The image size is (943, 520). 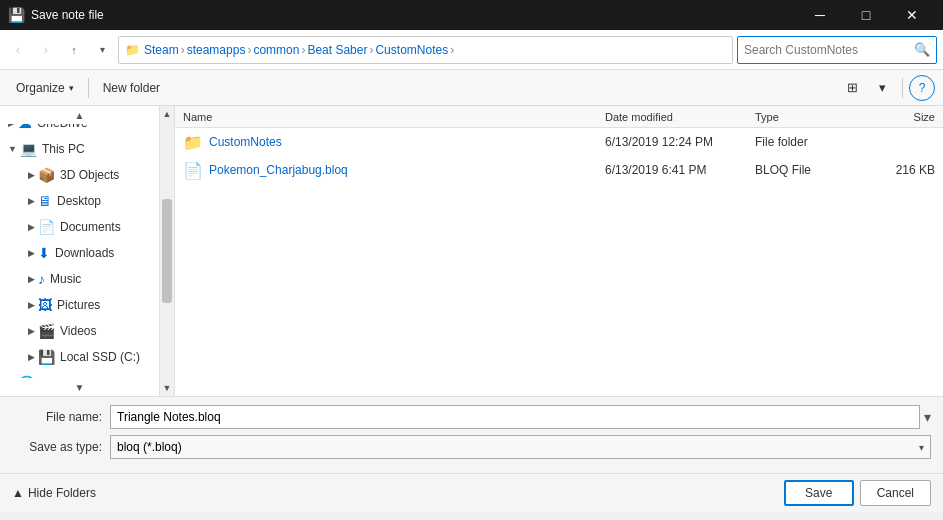 What do you see at coordinates (57, 447) in the screenshot?
I see `savetype-label: Save as type:` at bounding box center [57, 447].